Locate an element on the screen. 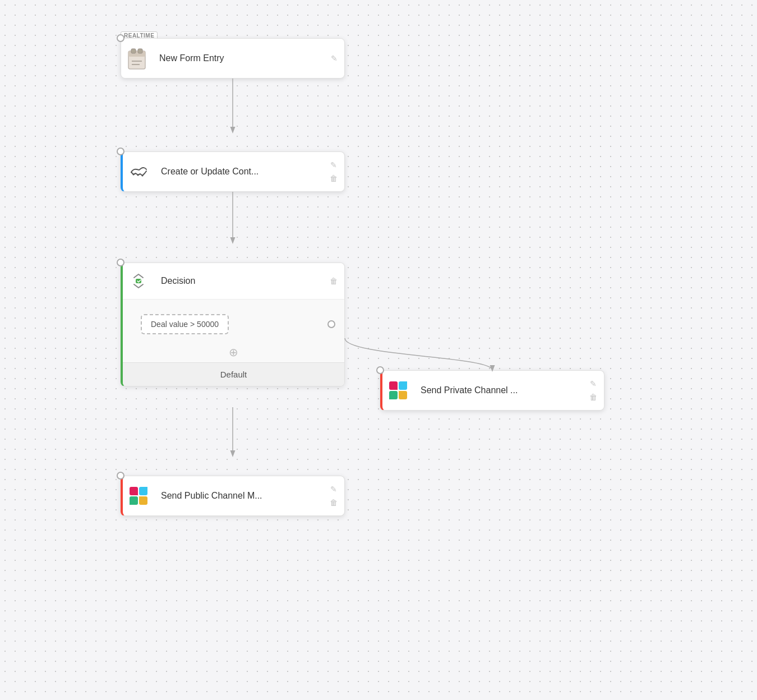  decision-condition: Deal value > 50000 is located at coordinates (185, 324).